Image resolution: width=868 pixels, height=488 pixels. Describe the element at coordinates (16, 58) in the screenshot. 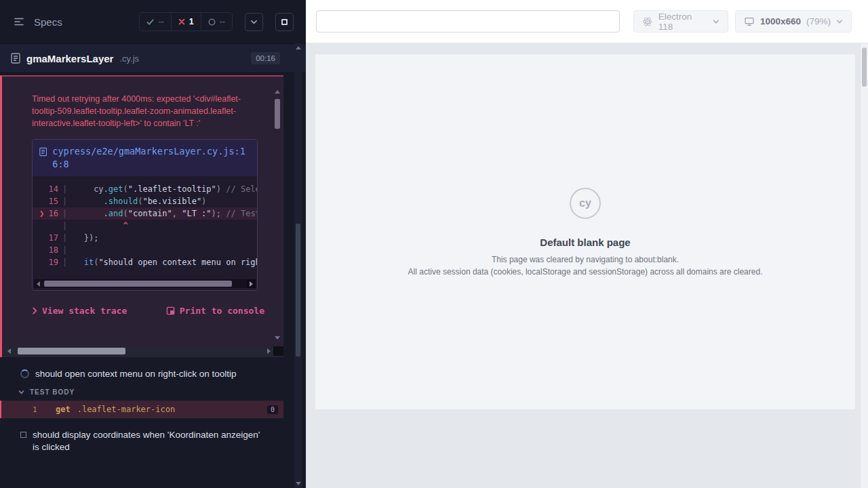

I see `spec-file-icon` at that location.